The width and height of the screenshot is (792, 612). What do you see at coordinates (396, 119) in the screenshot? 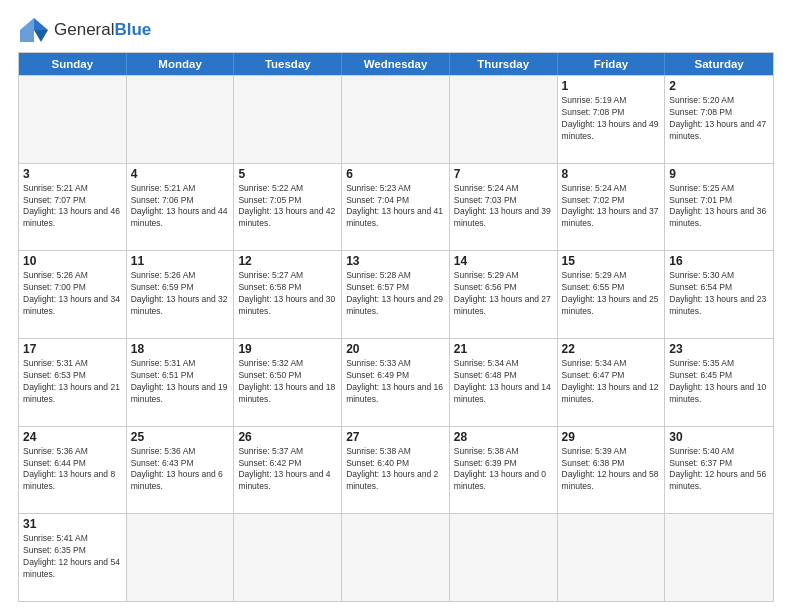
I see `calendar-week: 1Sunrise: 5:19 AMSunset: 7:08 PMDaylight…` at bounding box center [396, 119].